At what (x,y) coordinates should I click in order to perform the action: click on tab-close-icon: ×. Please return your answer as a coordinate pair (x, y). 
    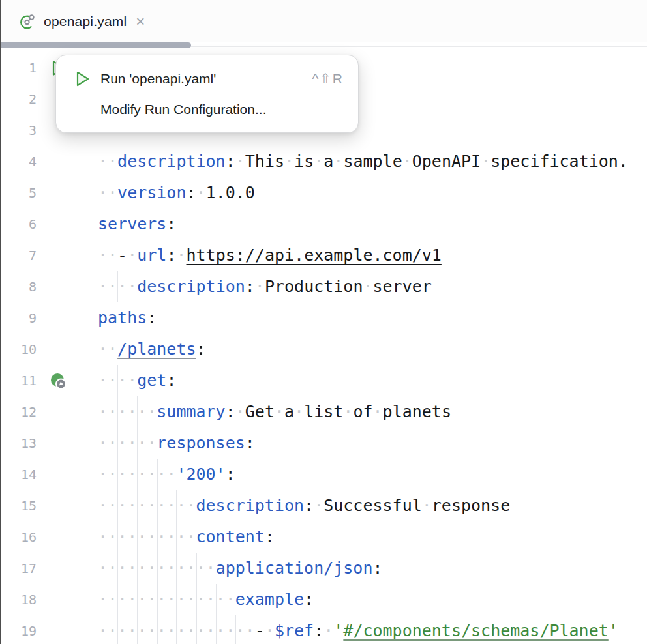
    Looking at the image, I should click on (140, 22).